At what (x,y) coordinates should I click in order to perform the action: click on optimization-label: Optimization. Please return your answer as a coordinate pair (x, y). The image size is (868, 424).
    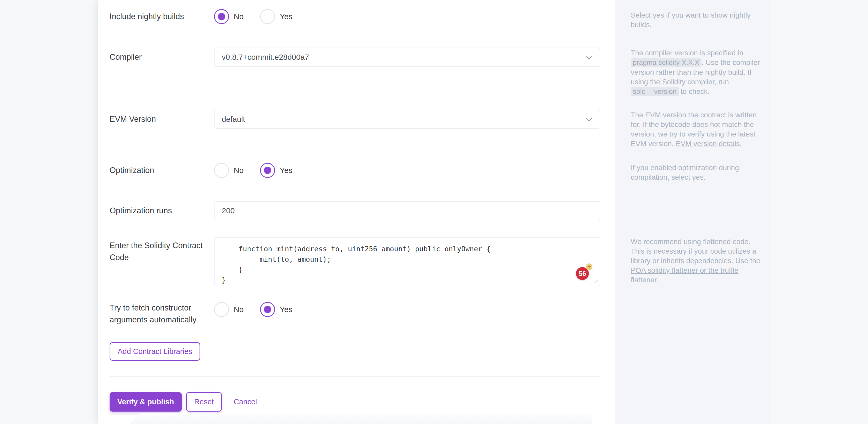
    Looking at the image, I should click on (162, 171).